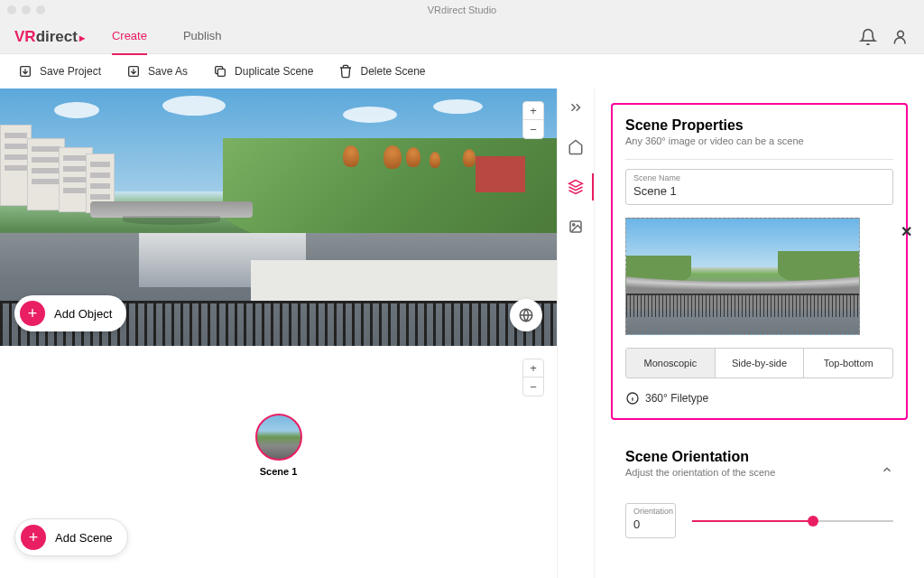 The image size is (924, 578). Describe the element at coordinates (651, 520) in the screenshot. I see `orientation-field: Orientation` at that location.